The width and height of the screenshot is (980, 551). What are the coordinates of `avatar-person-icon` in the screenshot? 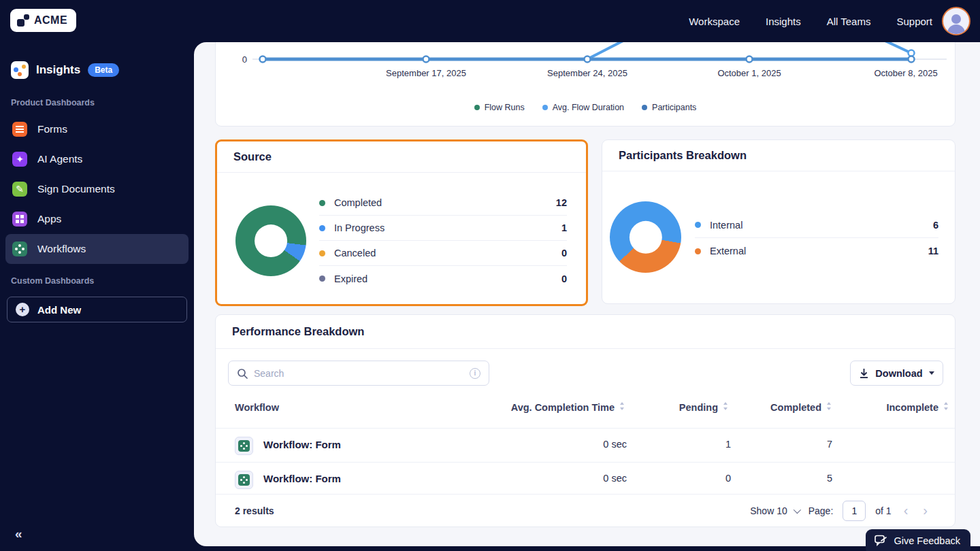 It's located at (956, 19).